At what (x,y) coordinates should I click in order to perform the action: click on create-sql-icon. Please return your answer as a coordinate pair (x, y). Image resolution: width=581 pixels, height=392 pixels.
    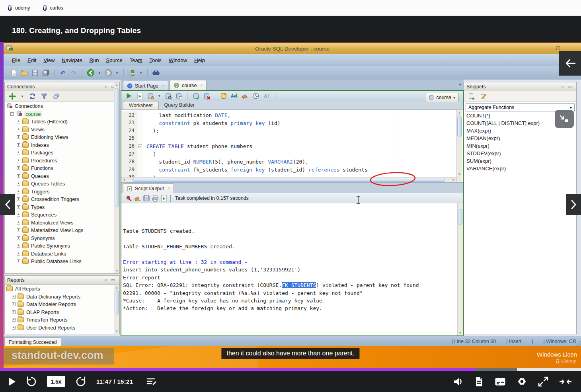
    Looking at the image, I should click on (224, 96).